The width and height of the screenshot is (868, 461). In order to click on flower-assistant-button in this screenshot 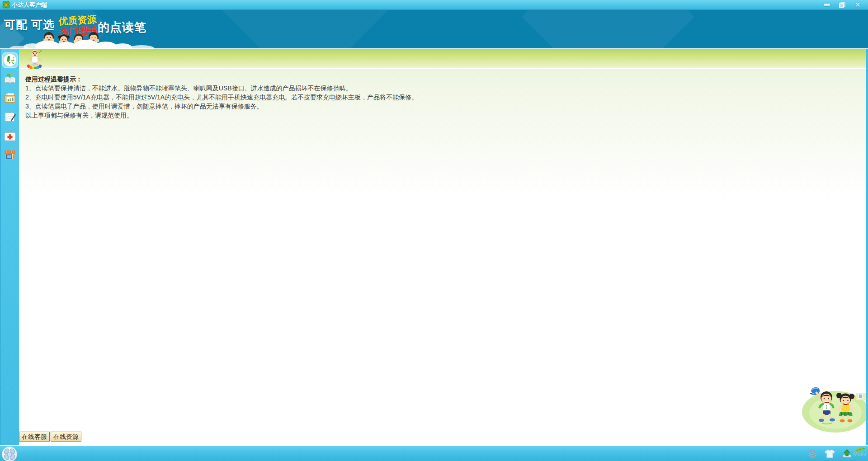, I will do `click(9, 454)`.